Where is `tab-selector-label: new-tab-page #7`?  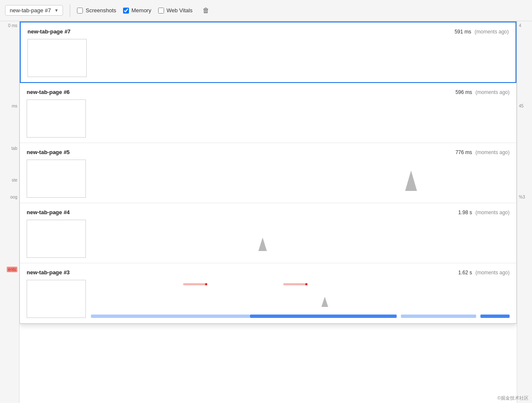 tab-selector-label: new-tab-page #7 is located at coordinates (30, 10).